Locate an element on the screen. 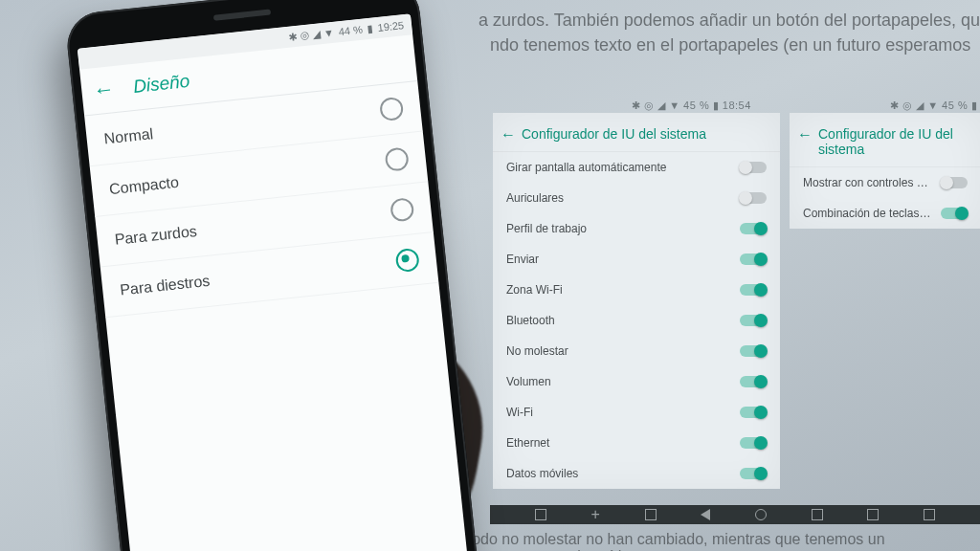 The image size is (980, 551). nav-recent-icon is located at coordinates (817, 515).